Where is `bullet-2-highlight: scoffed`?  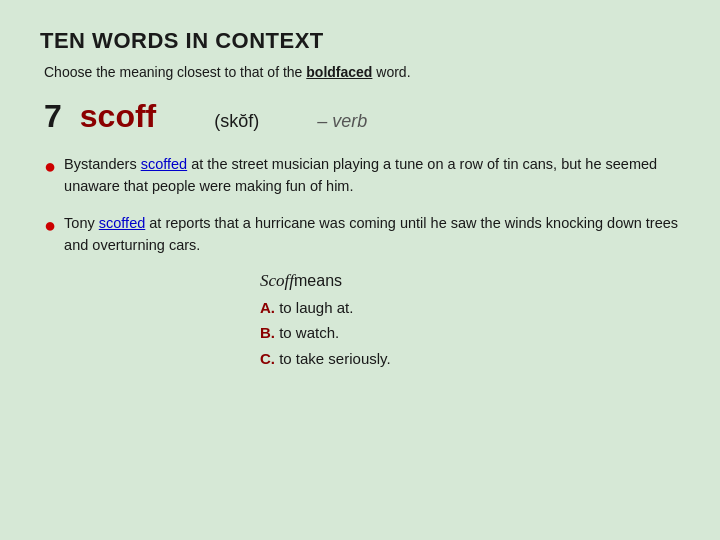
bullet-2-highlight: scoffed is located at coordinates (122, 223).